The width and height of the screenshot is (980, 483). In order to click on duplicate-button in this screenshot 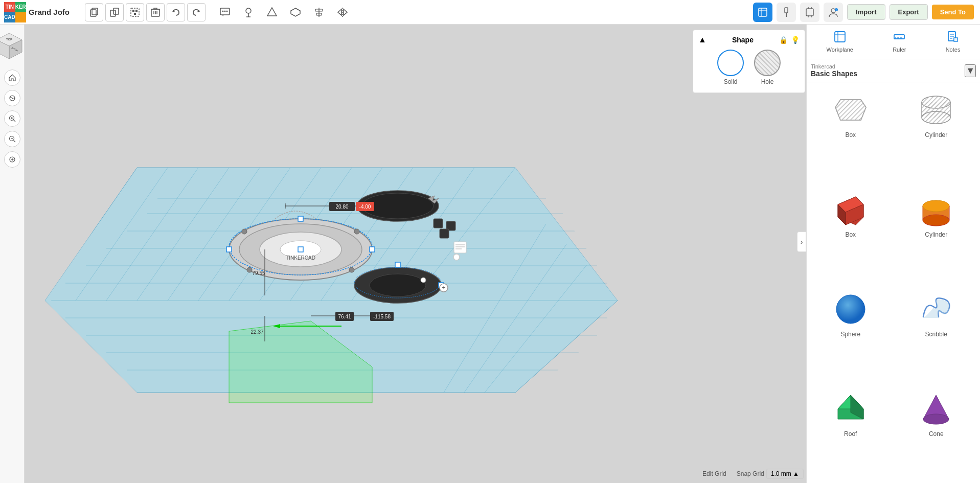, I will do `click(115, 12)`.